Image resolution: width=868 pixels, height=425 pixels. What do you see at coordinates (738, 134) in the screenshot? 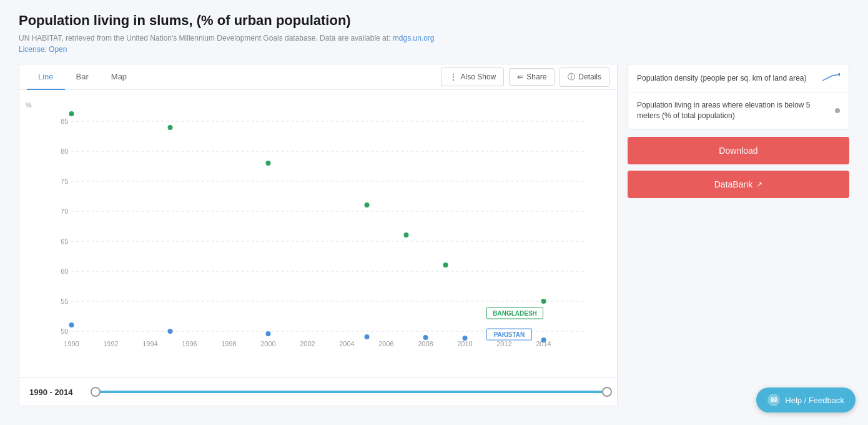
I see `sidebar: Population density (people per sq. km of…` at bounding box center [738, 134].